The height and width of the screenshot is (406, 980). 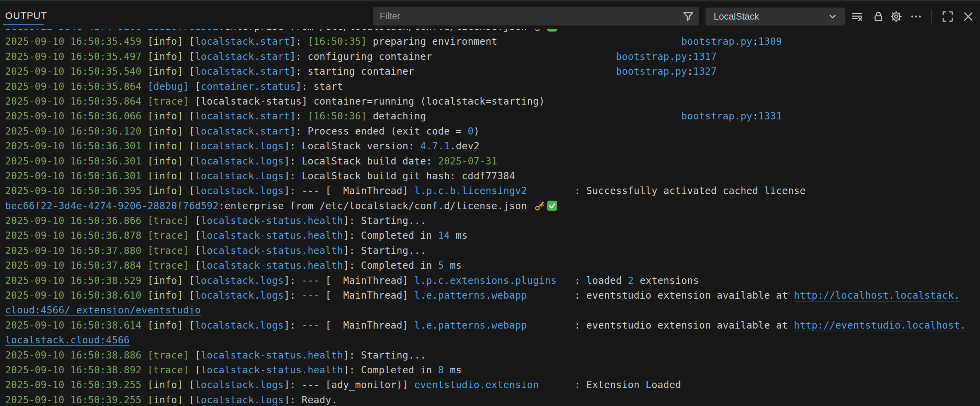 What do you see at coordinates (76, 325) in the screenshot?
I see `log-text: 2025-09-10 16:50:38.614` at bounding box center [76, 325].